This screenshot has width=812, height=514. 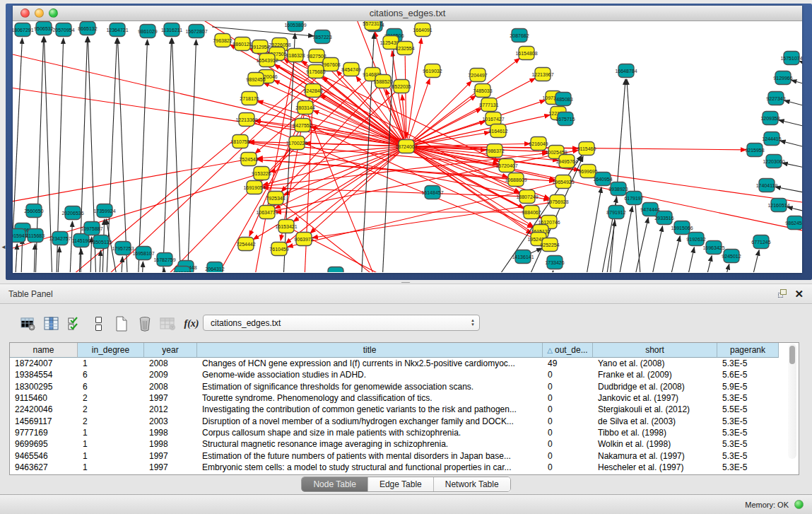 I want to click on graph-node: 3915941, so click(x=20, y=236).